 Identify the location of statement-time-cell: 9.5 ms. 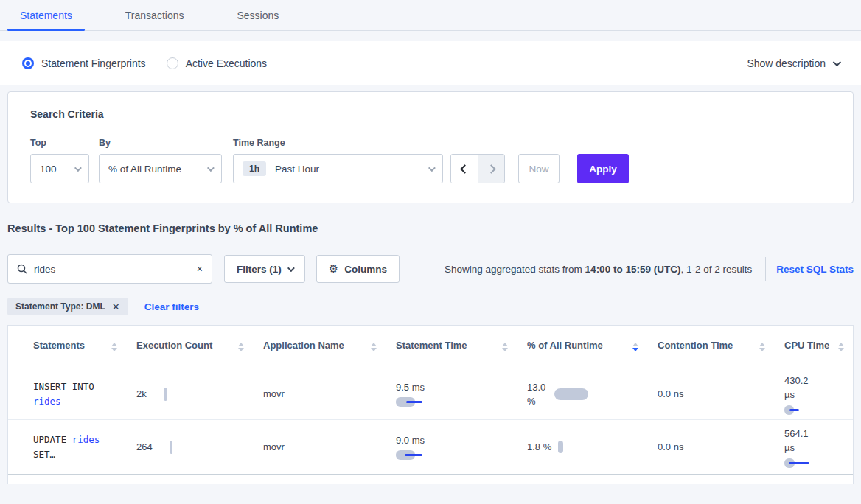
(461, 394).